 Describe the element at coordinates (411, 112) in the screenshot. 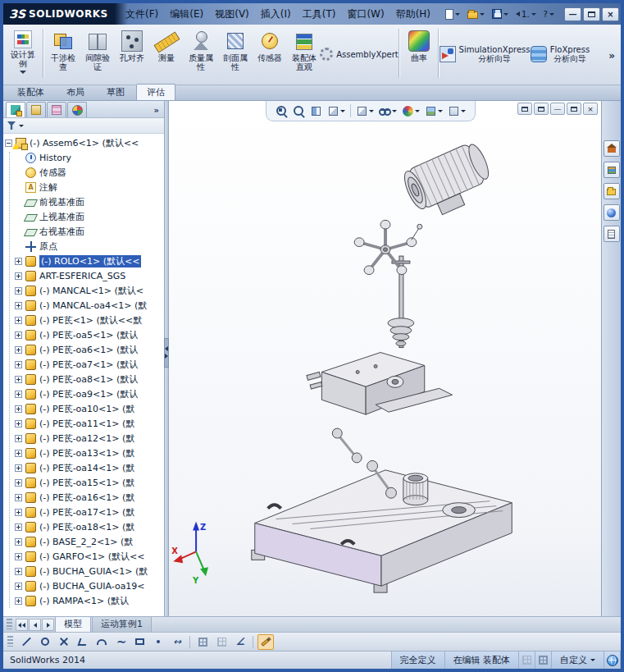

I see `edit-appearance-button` at that location.